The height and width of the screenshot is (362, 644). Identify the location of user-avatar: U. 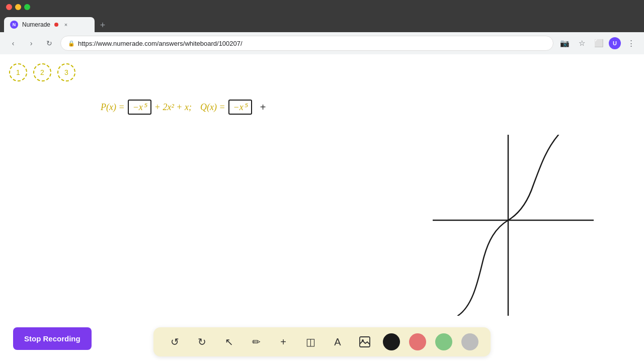
(615, 43).